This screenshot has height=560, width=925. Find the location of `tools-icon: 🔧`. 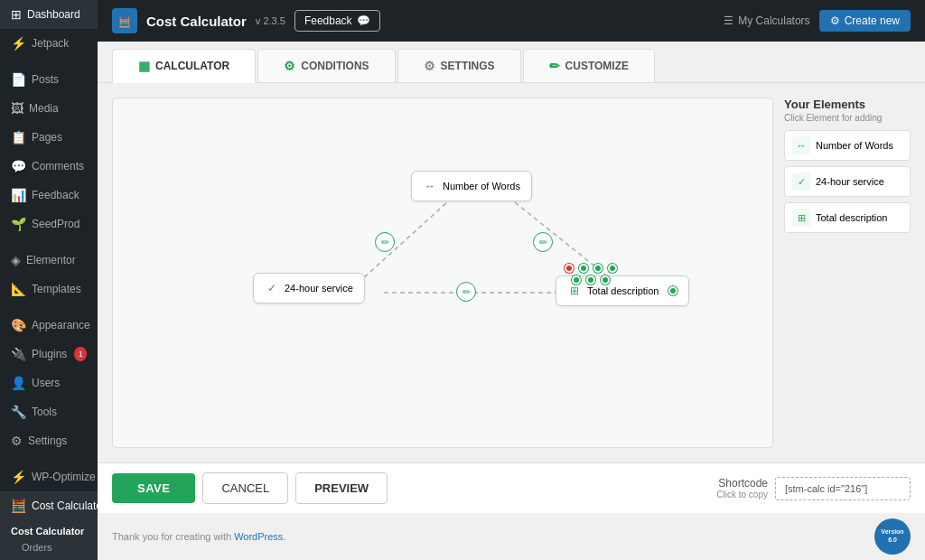

tools-icon: 🔧 is located at coordinates (18, 412).